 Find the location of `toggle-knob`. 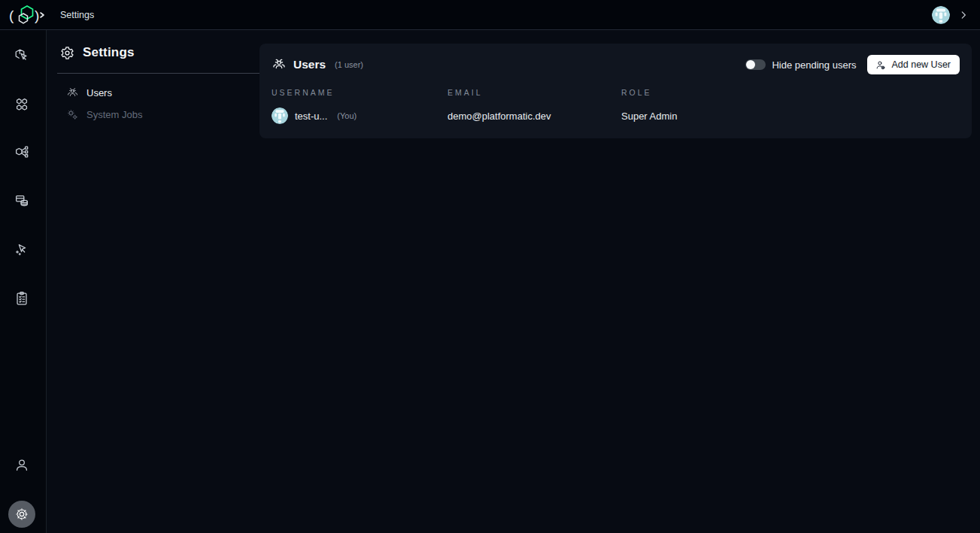

toggle-knob is located at coordinates (751, 65).